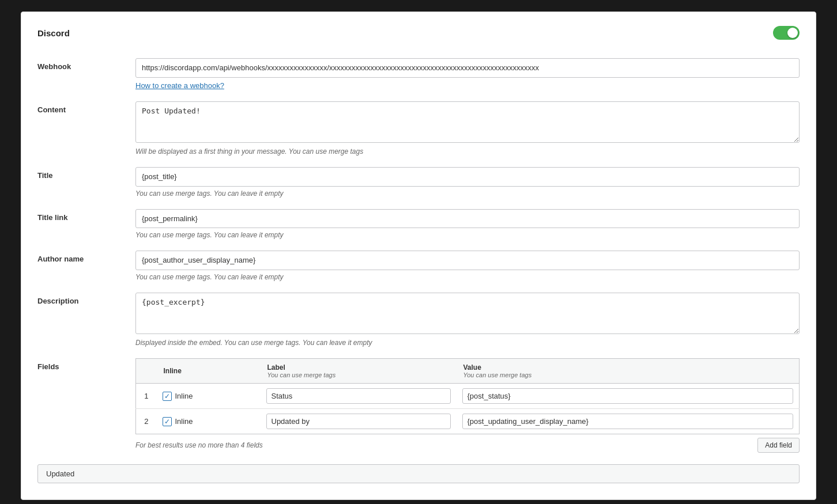 The height and width of the screenshot is (504, 837). Describe the element at coordinates (359, 371) in the screenshot. I see `th-label: Label You can use merge tags` at that location.